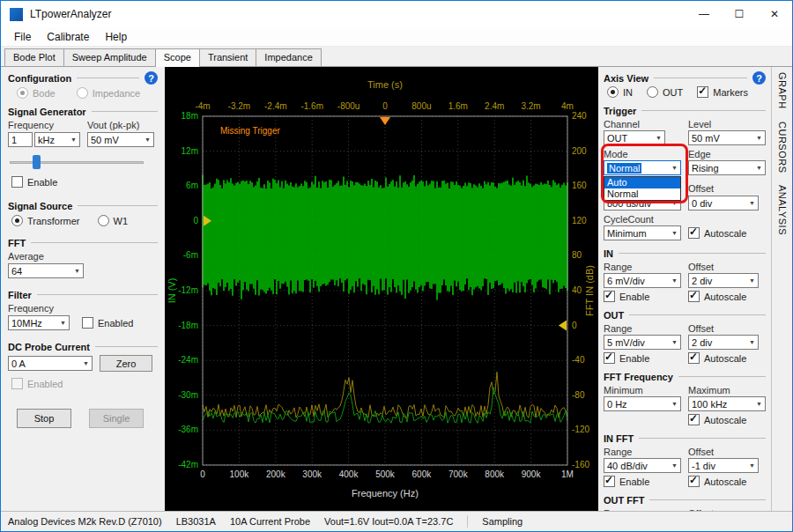  I want to click on fft-minimum-select: 0 Hz ▼, so click(642, 403).